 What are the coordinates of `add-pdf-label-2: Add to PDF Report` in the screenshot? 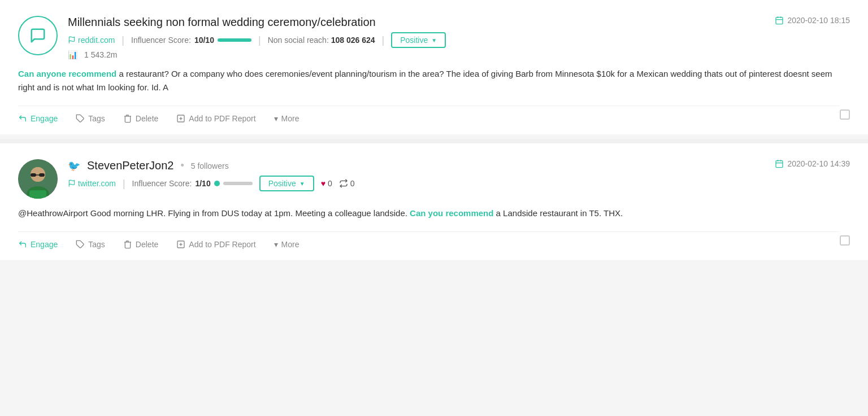 It's located at (222, 244).